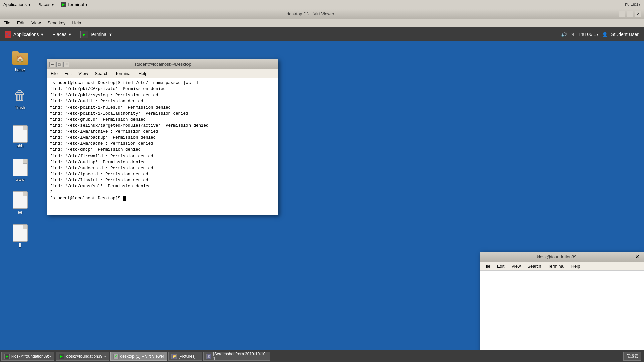 The image size is (644, 362). I want to click on term-menu-edit: Edit, so click(68, 74).